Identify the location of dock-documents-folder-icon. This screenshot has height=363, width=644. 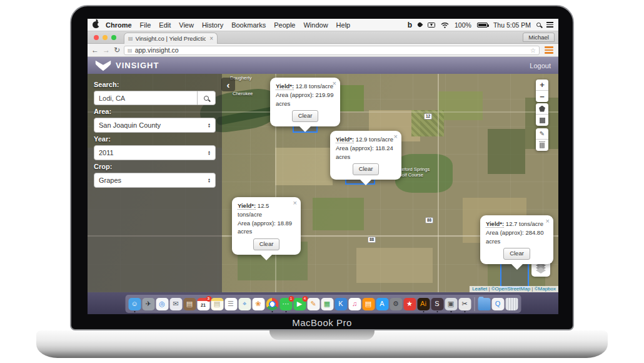
(484, 304).